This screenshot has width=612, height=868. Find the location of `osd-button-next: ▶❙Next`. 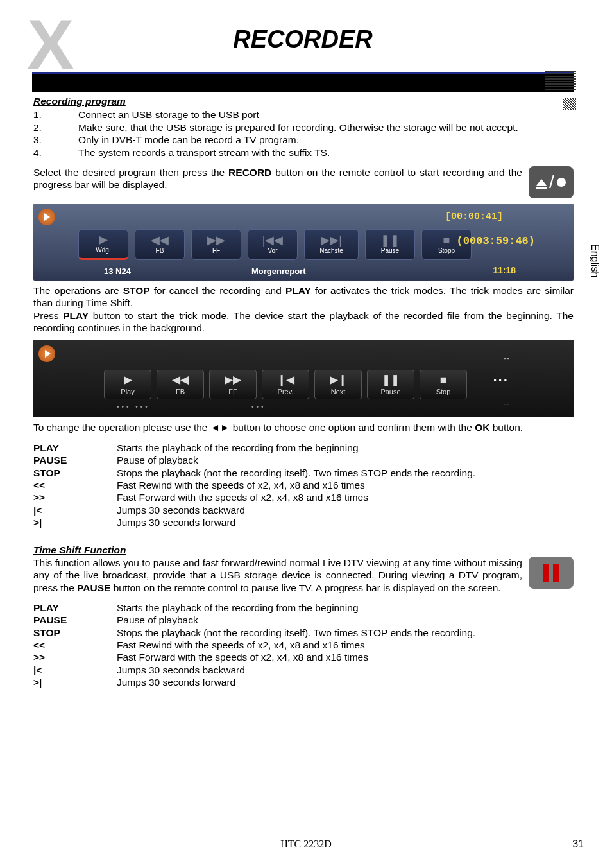

osd-button-next: ▶❙Next is located at coordinates (338, 385).